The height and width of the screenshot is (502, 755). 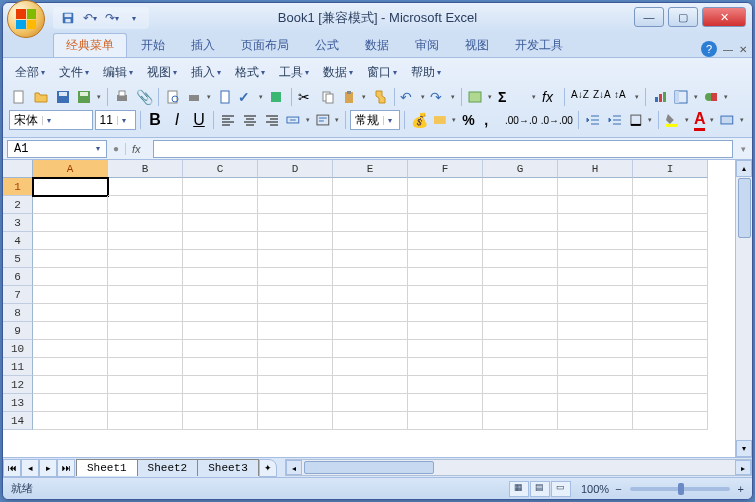 What do you see at coordinates (370, 331) in the screenshot?
I see `cell-E9` at bounding box center [370, 331].